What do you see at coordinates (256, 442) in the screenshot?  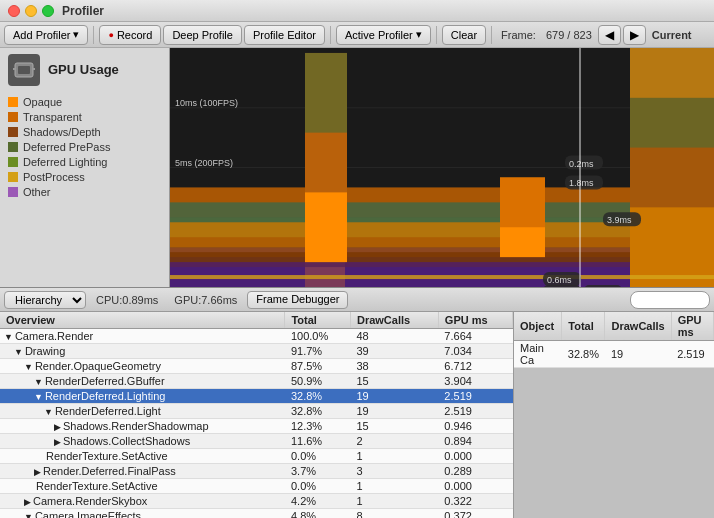 I see `table-row: ▶Shadows.CollectShadows 11.6% 2 0.894` at bounding box center [256, 442].